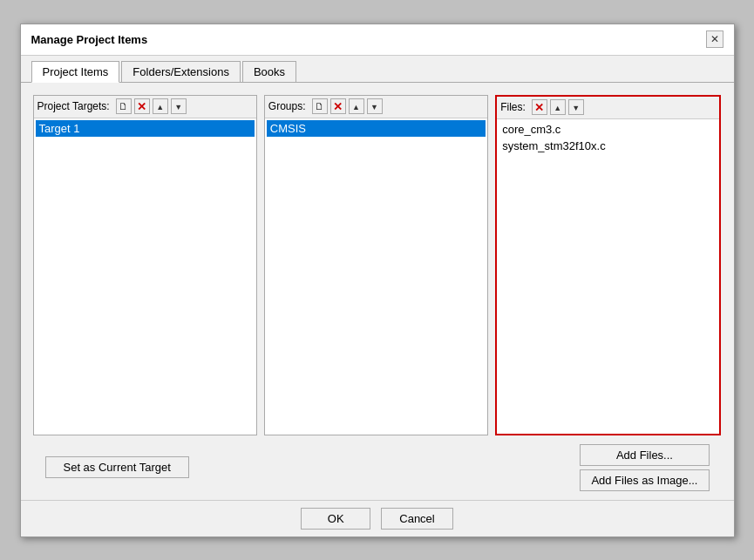  What do you see at coordinates (377, 518) in the screenshot?
I see `footer-bar: OK Cancel` at bounding box center [377, 518].